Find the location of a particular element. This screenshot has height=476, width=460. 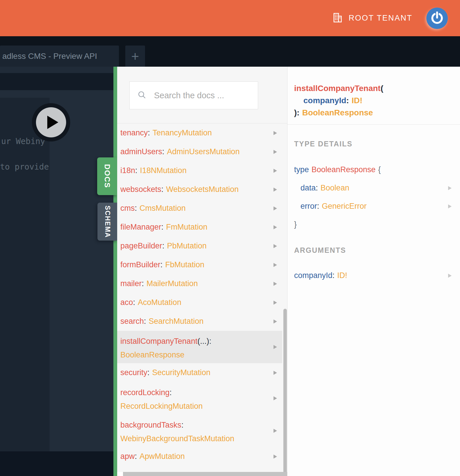

signature-line-1: installCompanyTenant( is located at coordinates (377, 88).